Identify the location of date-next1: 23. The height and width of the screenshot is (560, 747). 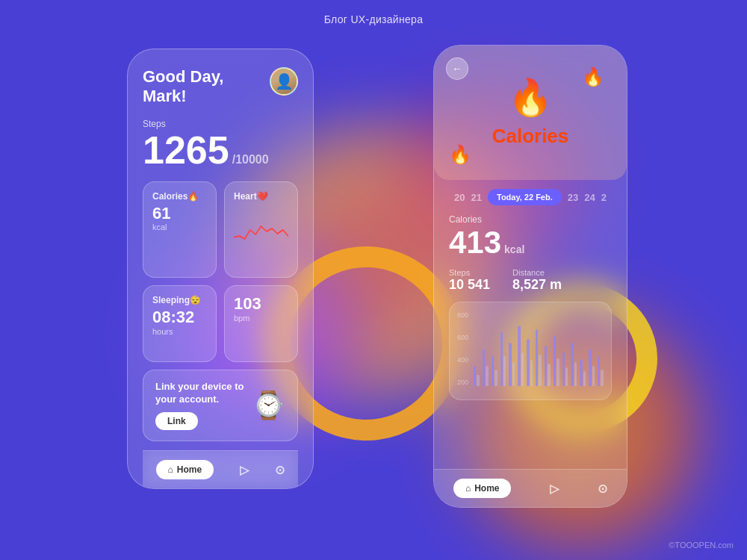
(573, 197).